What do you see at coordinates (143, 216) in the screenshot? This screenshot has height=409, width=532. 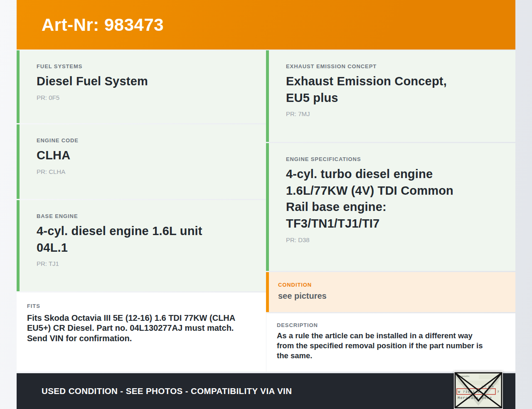 I see `spec-label: BASE ENGINE` at bounding box center [143, 216].